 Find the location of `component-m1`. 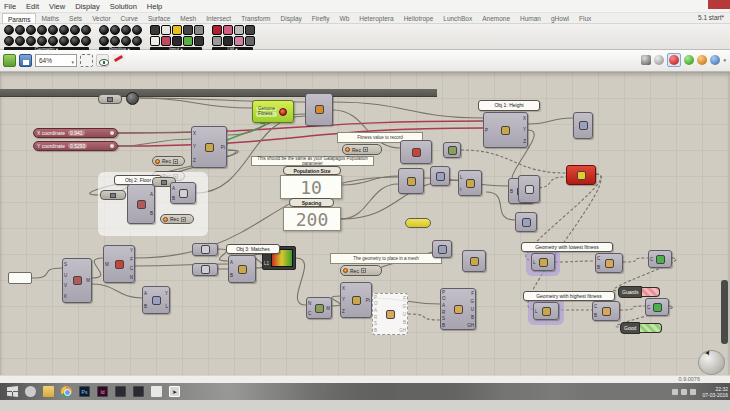

component-m1 is located at coordinates (416, 152).